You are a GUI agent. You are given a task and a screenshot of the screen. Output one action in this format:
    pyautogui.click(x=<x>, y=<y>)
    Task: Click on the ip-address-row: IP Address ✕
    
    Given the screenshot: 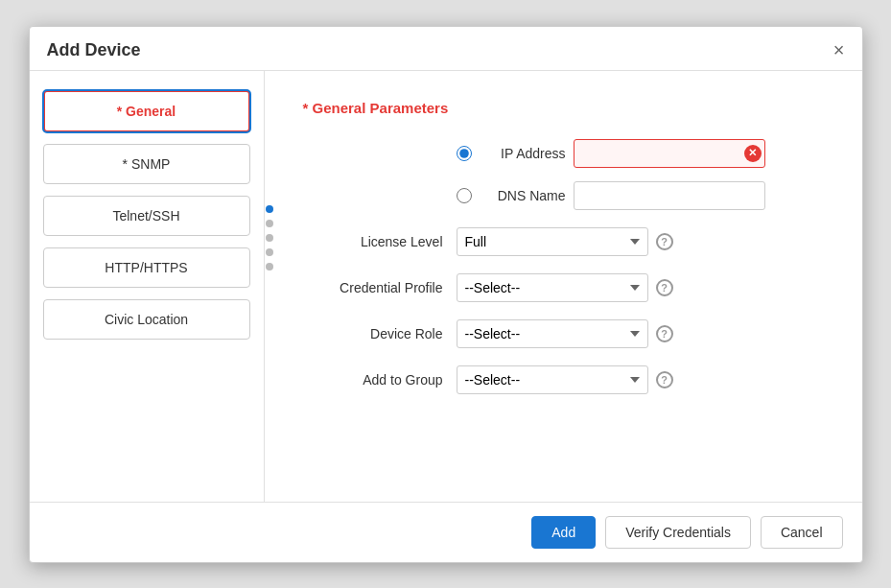 What is the action you would take?
    pyautogui.click(x=611, y=153)
    